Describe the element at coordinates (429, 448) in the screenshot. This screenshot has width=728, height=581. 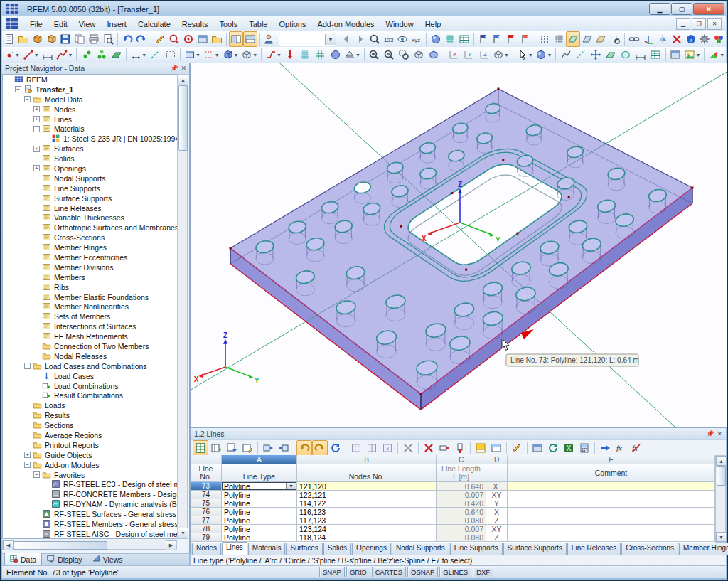
I see `delete-red-icon` at that location.